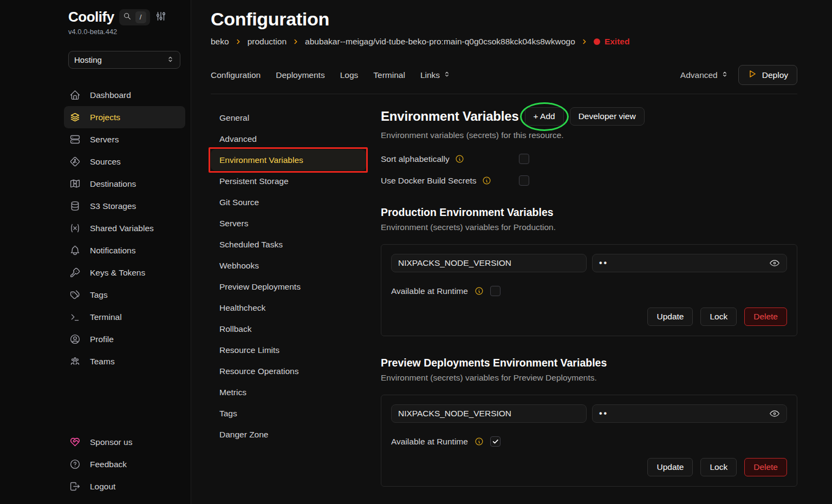 The width and height of the screenshot is (832, 504). Describe the element at coordinates (127, 17) in the screenshot. I see `search-icon` at that location.